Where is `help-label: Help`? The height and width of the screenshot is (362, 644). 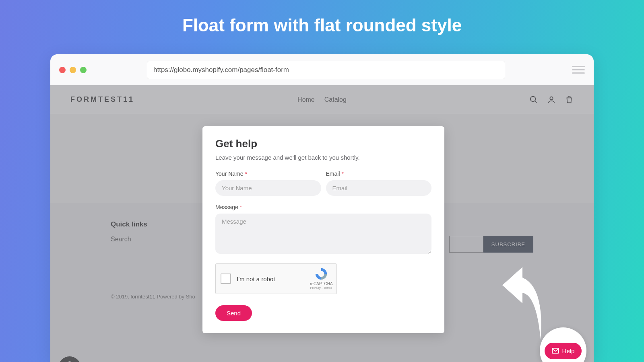 help-label: Help is located at coordinates (568, 351).